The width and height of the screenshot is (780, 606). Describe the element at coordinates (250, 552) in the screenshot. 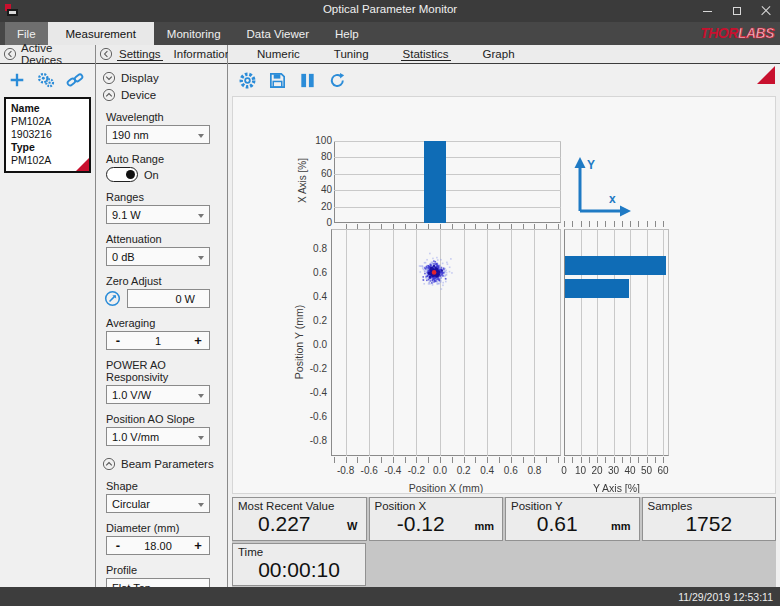

I see `time-label: Time` at that location.